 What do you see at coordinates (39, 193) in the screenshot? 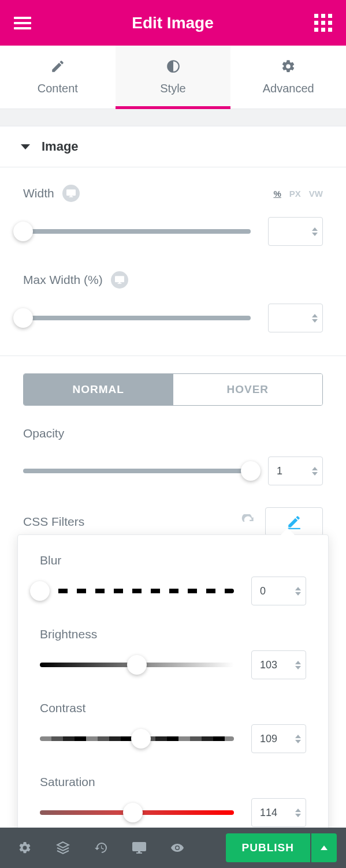
I see `width-label: Width` at bounding box center [39, 193].